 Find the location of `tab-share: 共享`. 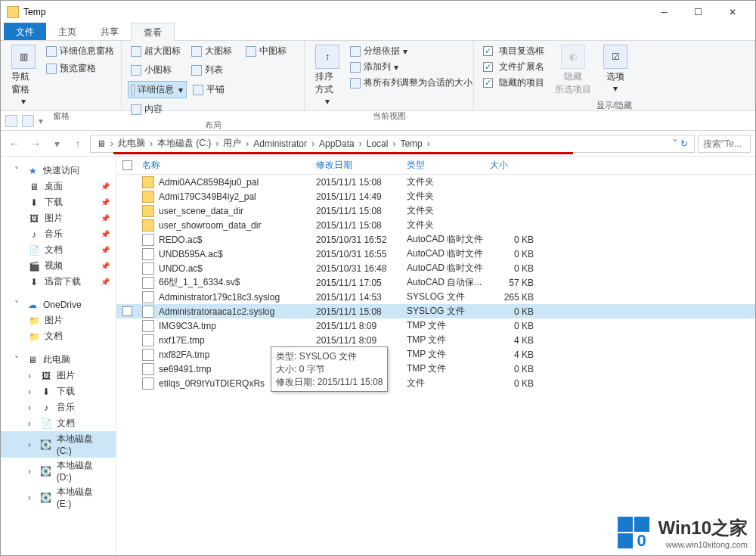

tab-share: 共享 is located at coordinates (110, 32).